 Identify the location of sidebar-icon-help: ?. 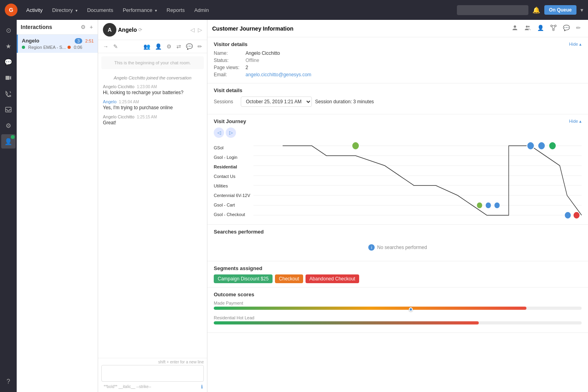
(8, 382).